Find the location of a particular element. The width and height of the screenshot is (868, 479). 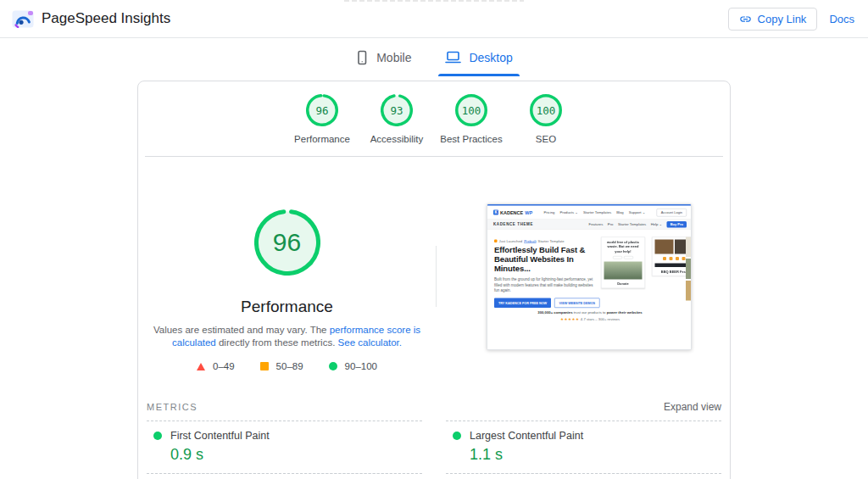

thumb-card-photo is located at coordinates (624, 271).